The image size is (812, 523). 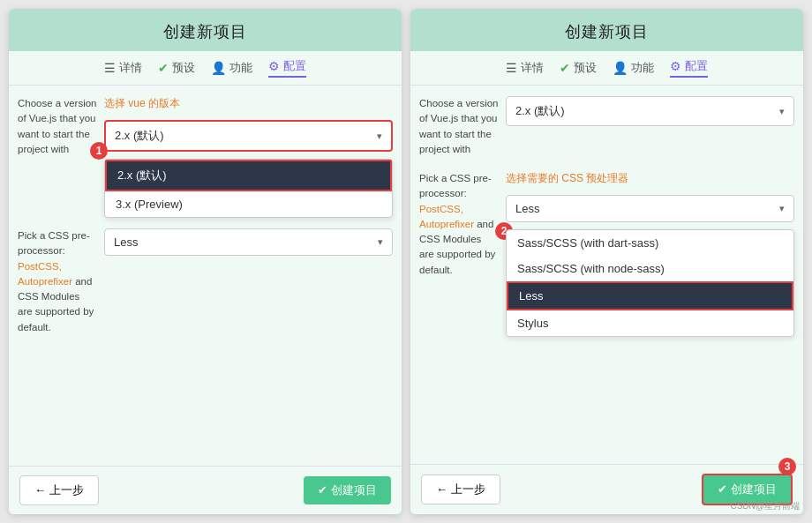 I want to click on nav-label-preset-right: 预设, so click(x=585, y=68).